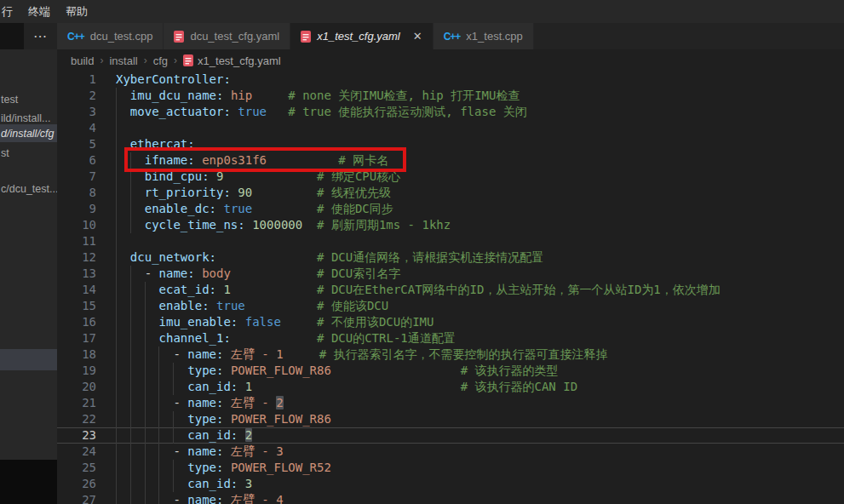  What do you see at coordinates (451, 112) in the screenshot?
I see `code-line-3: 3 move_actuator: true # true 使能执行器运动测试, …` at bounding box center [451, 112].